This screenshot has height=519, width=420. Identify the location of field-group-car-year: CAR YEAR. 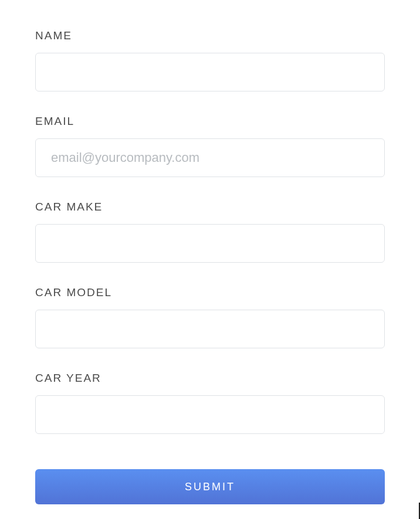
(210, 403).